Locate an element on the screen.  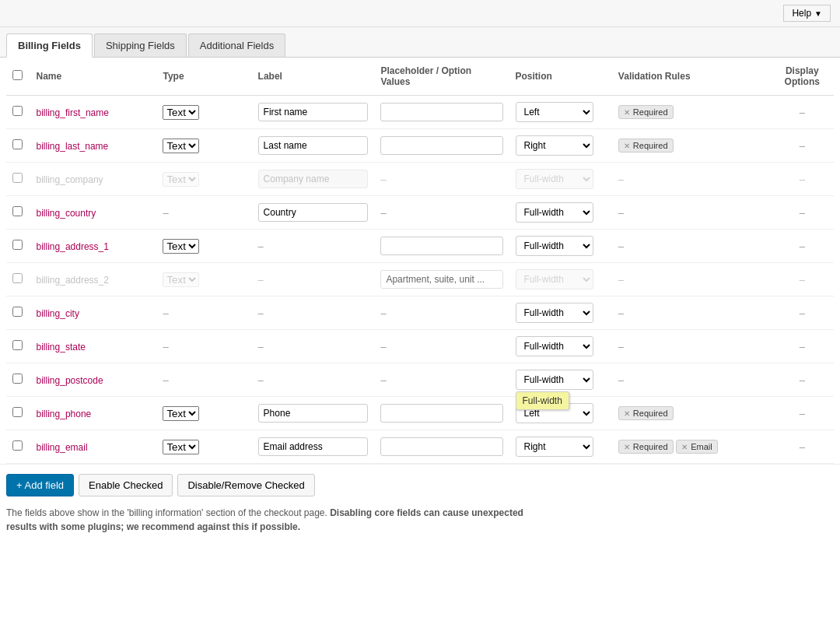
type-select-billing_address_1: Text is located at coordinates (180, 246).